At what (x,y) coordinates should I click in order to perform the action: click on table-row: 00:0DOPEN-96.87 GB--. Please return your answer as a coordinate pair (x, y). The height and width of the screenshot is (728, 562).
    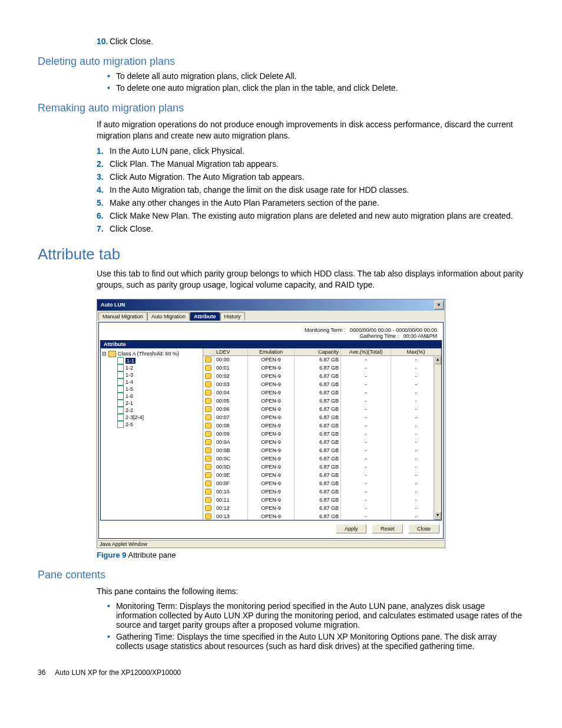
    Looking at the image, I should click on (322, 467).